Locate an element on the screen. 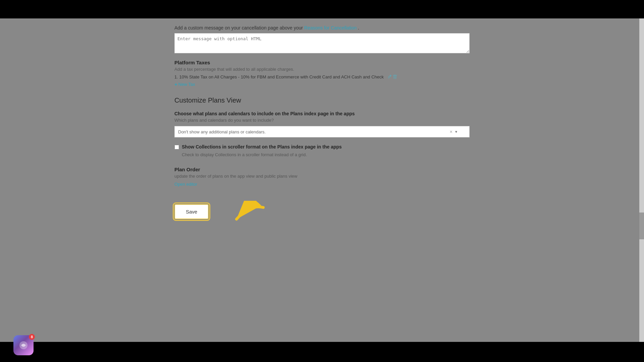  plans-dropdown: Don't show any additional plans or calen… is located at coordinates (322, 132).